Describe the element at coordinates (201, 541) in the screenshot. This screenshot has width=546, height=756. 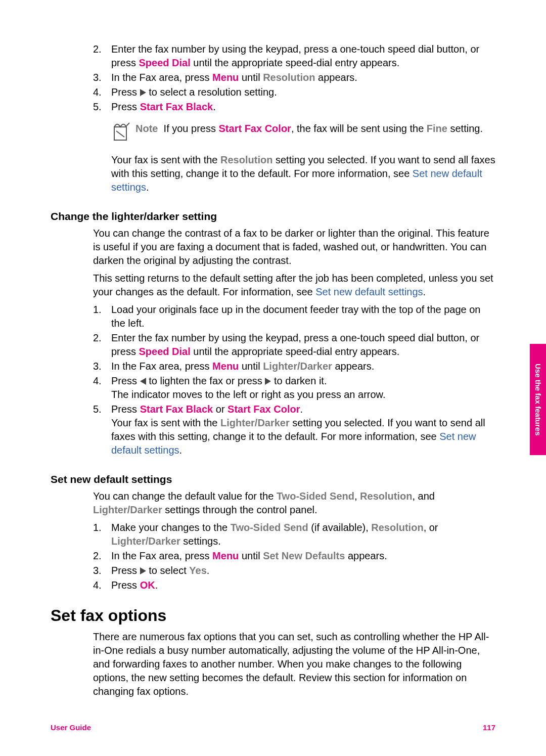
I see `text: settings.` at that location.